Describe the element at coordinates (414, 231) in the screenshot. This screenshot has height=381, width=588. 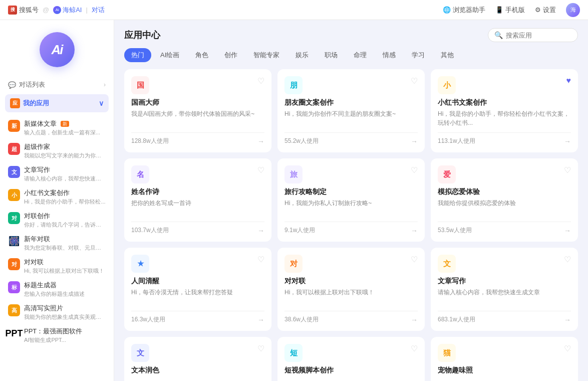
I see `app-arrow-travel-plan: →` at that location.